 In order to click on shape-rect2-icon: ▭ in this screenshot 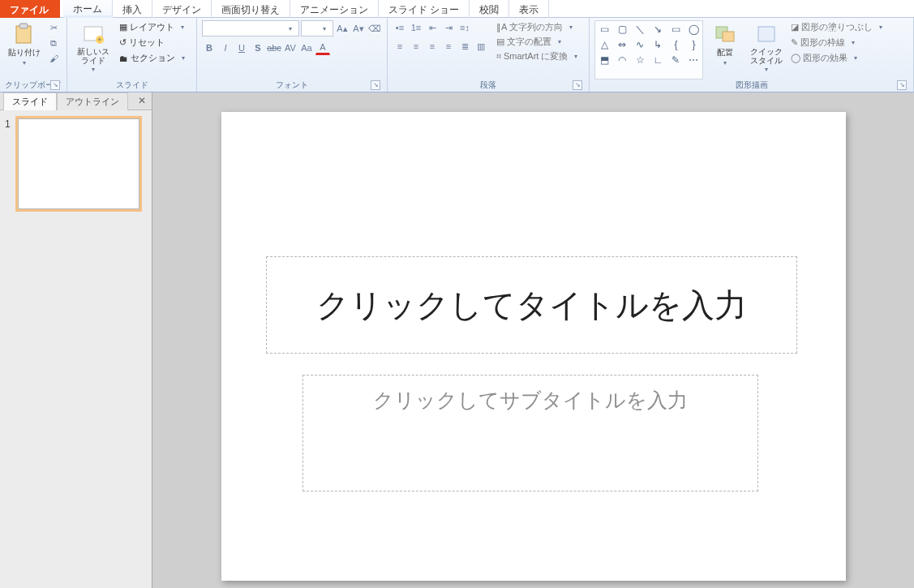, I will do `click(676, 29)`.